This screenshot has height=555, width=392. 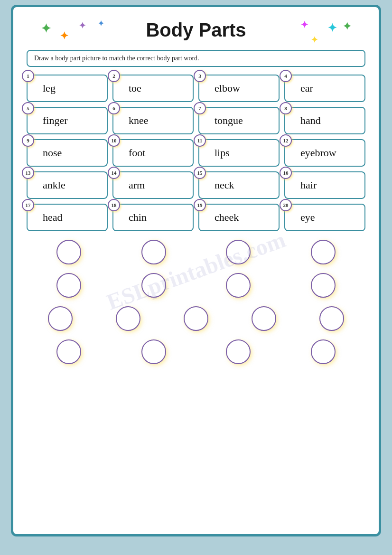 I want to click on num-badge-16: 16, so click(x=286, y=173).